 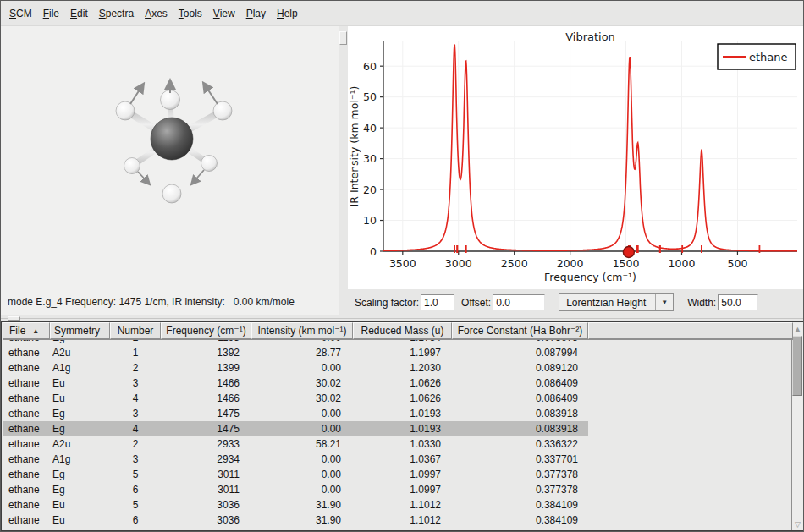 What do you see at coordinates (207, 398) in the screenshot?
I see `table-cell: 1466` at bounding box center [207, 398].